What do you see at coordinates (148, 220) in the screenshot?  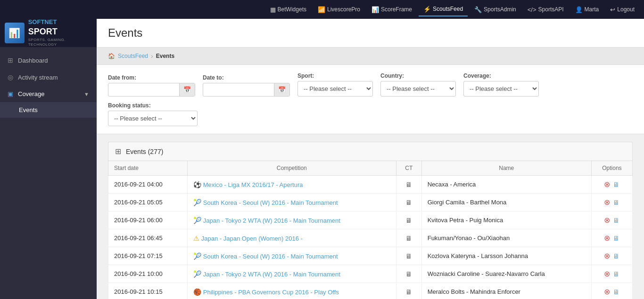 I see `cell-date: 2016-09-21 06:00` at bounding box center [148, 220].